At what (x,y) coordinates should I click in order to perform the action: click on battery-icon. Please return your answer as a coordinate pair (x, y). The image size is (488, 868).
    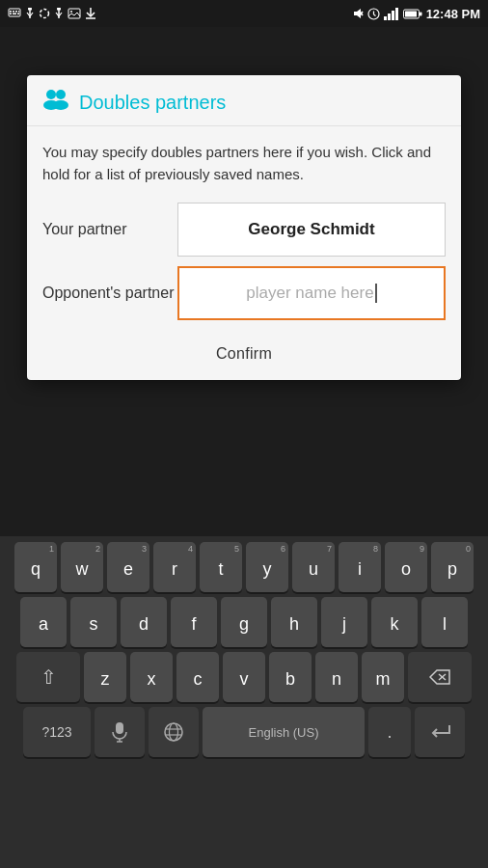
    Looking at the image, I should click on (413, 14).